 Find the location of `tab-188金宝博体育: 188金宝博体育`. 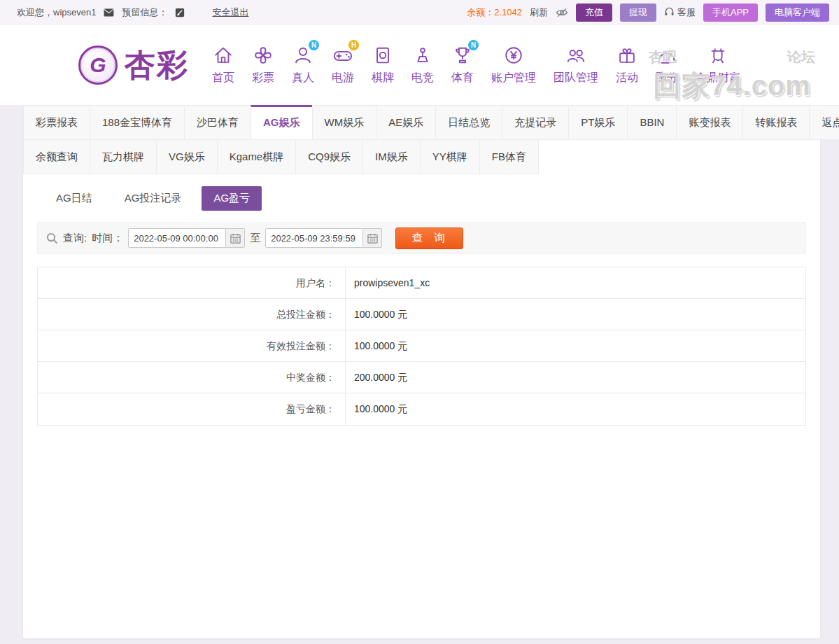

tab-188金宝博体育: 188金宝博体育 is located at coordinates (137, 122).